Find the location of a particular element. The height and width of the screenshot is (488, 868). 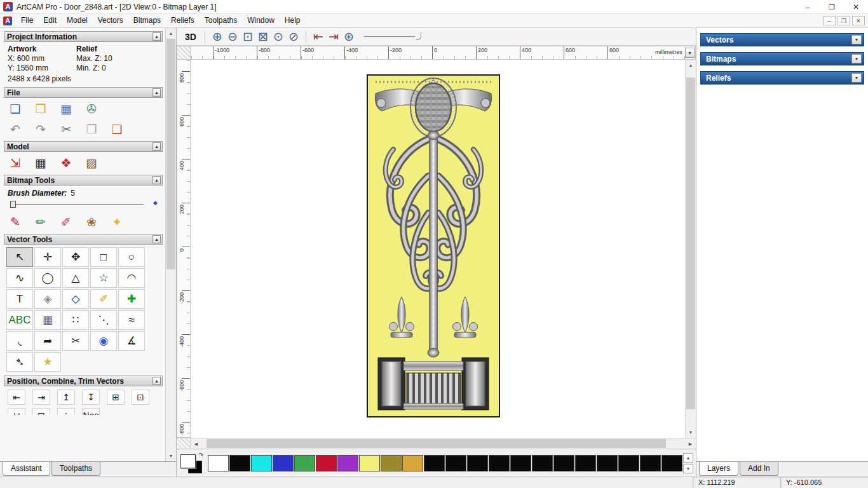

panel-header-vectors: Vectors ▼ is located at coordinates (782, 39).